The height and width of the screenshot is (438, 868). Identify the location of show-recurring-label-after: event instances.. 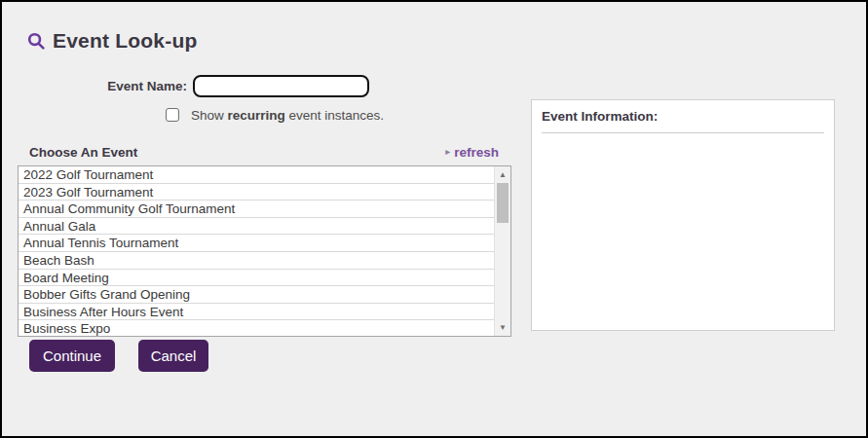
(335, 115).